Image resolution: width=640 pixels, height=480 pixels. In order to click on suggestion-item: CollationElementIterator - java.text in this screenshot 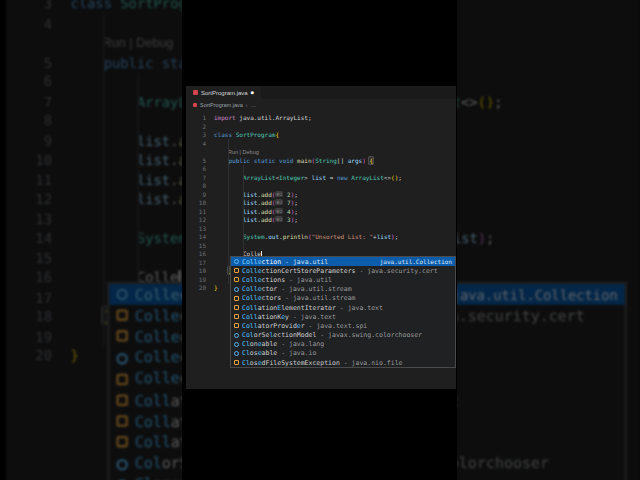, I will do `click(343, 308)`.